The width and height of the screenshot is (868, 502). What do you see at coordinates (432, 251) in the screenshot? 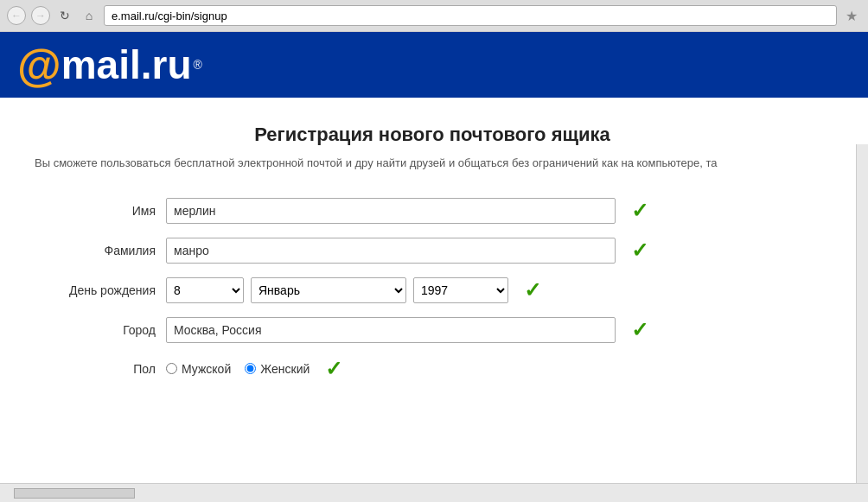
I see `last-name-row: Фамилия ✓` at bounding box center [432, 251].